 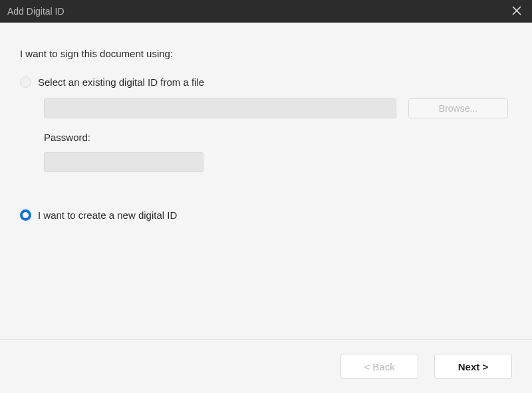 I want to click on window-title: Add Digital ID, so click(x=36, y=11).